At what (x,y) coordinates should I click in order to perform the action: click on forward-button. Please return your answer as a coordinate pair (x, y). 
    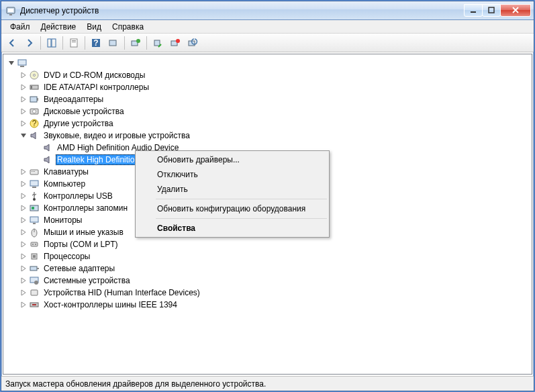
    Looking at the image, I should click on (30, 43).